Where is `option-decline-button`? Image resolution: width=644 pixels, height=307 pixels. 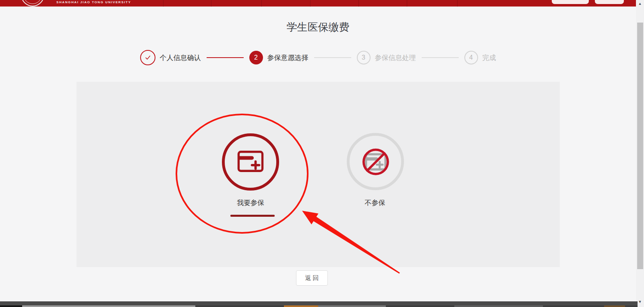 option-decline-button is located at coordinates (375, 162).